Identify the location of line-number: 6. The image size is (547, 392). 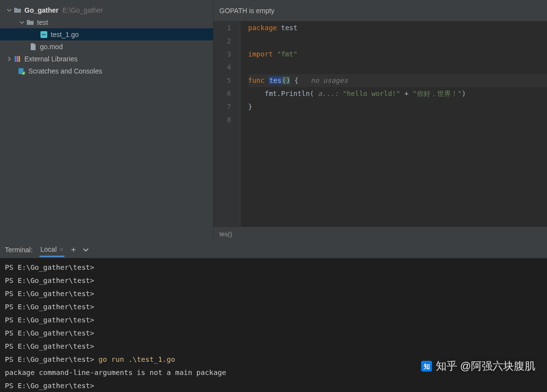
(222, 93).